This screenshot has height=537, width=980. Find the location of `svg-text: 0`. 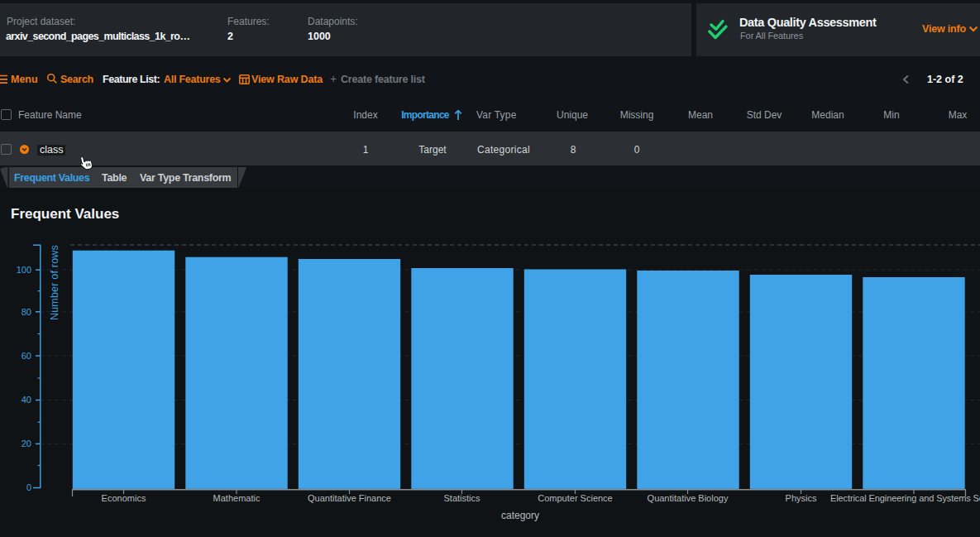

svg-text: 0 is located at coordinates (29, 487).